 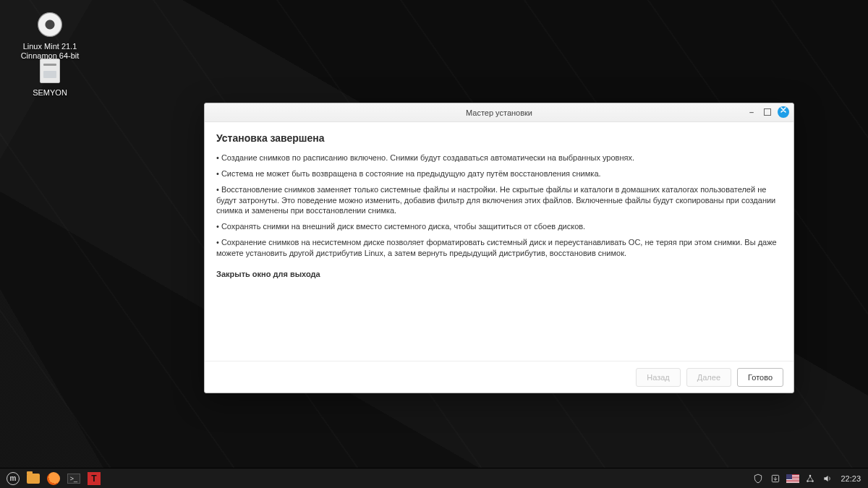 I want to click on network-icon, so click(x=810, y=479).